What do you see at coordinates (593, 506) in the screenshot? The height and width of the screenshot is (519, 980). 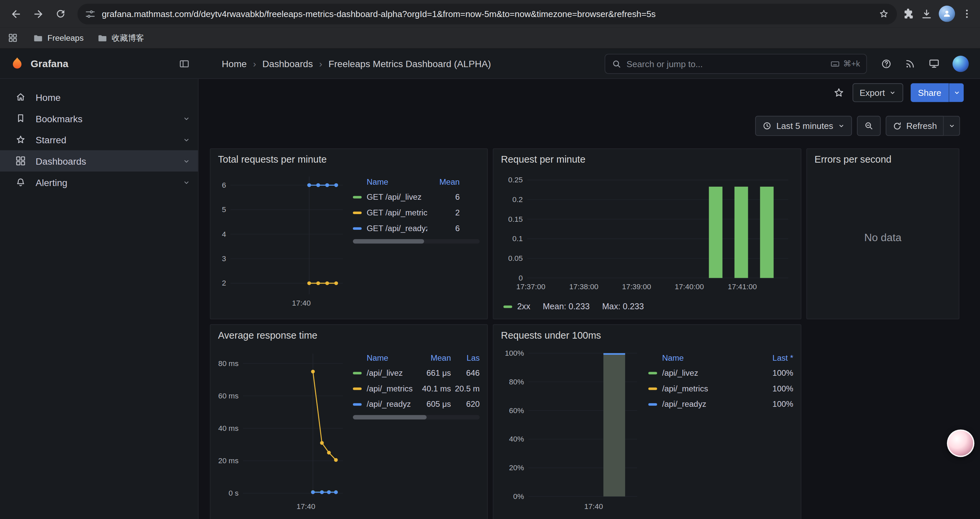 I see `svg-text: 17:40` at bounding box center [593, 506].